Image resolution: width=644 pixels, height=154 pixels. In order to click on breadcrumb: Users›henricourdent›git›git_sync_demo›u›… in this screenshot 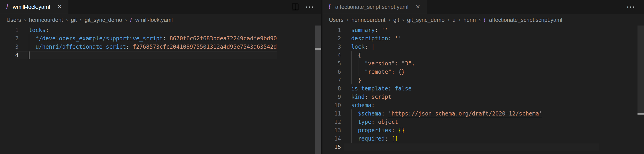, I will do `click(442, 20)`.